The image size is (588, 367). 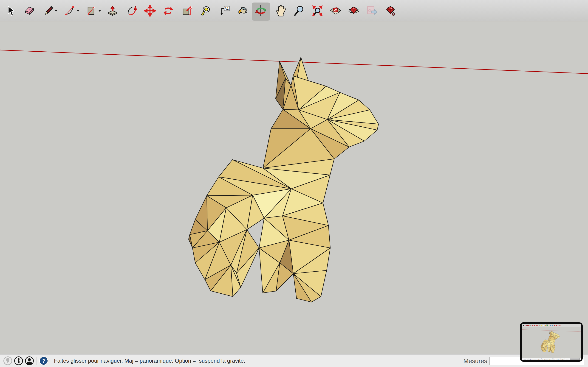 I want to click on help-glyph: ?, so click(x=43, y=361).